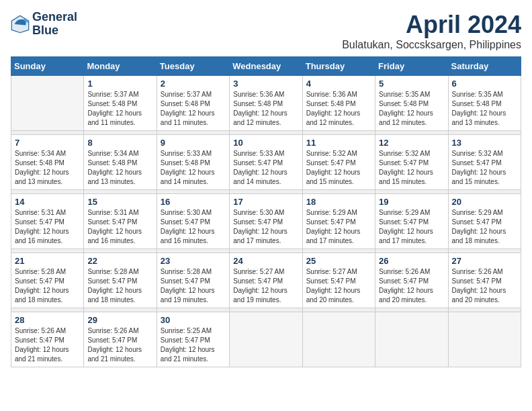 This screenshot has height=411, width=532. I want to click on day-number: 6, so click(485, 83).